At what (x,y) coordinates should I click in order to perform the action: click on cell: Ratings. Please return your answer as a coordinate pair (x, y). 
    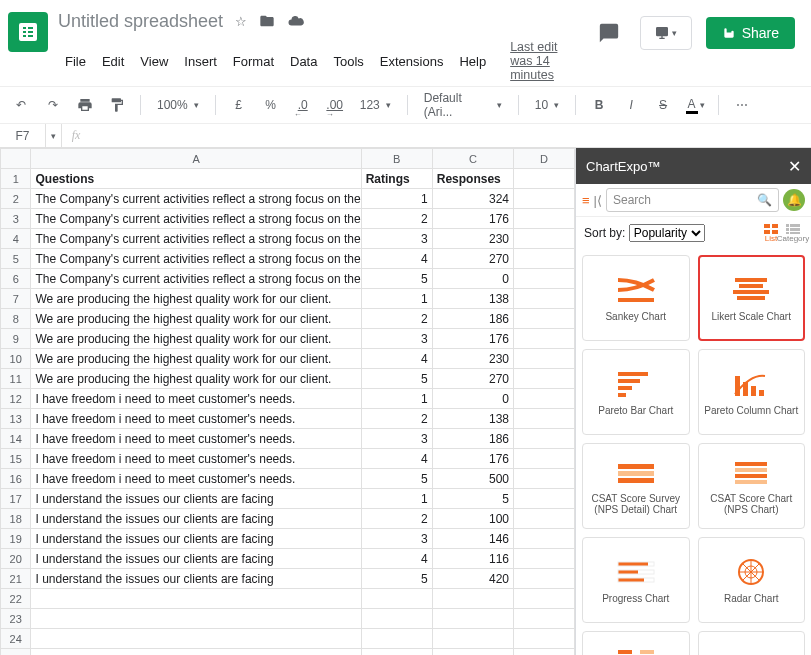
    Looking at the image, I should click on (396, 179).